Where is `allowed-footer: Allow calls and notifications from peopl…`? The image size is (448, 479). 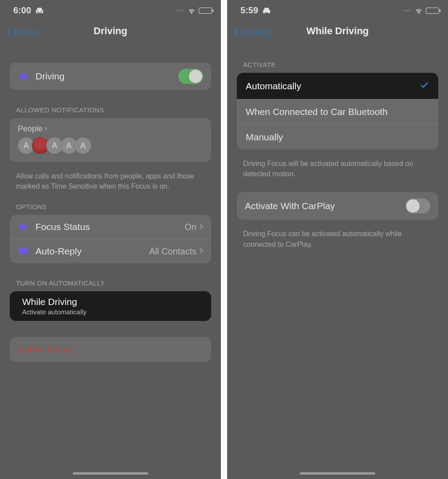 allowed-footer: Allow calls and notifications from peopl… is located at coordinates (110, 179).